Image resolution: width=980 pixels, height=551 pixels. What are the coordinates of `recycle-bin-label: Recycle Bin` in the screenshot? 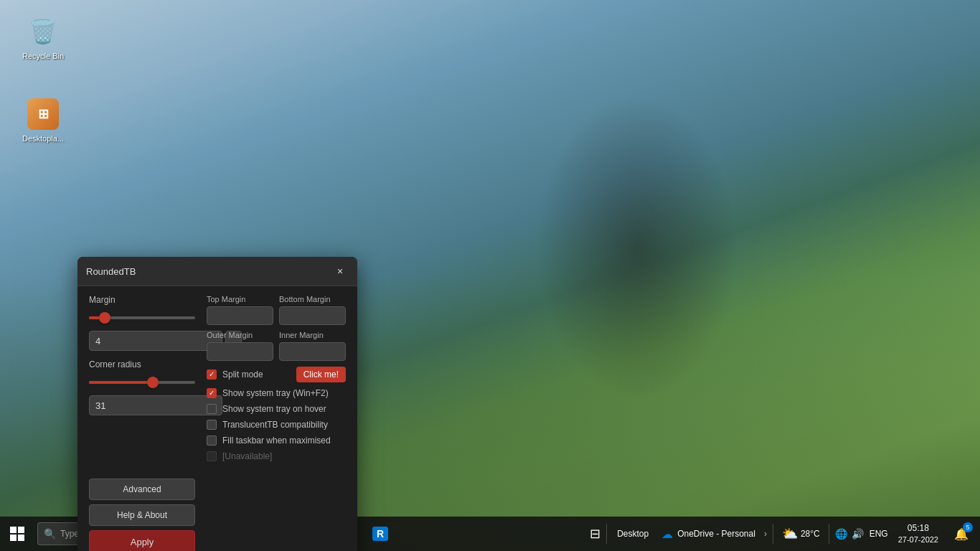 It's located at (43, 56).